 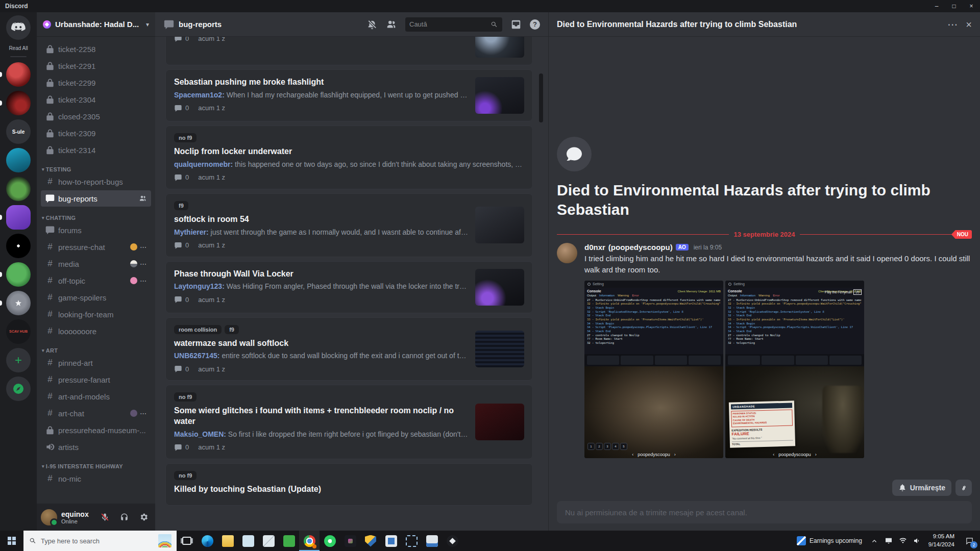 What do you see at coordinates (289, 541) in the screenshot?
I see `green-app-button` at bounding box center [289, 541].